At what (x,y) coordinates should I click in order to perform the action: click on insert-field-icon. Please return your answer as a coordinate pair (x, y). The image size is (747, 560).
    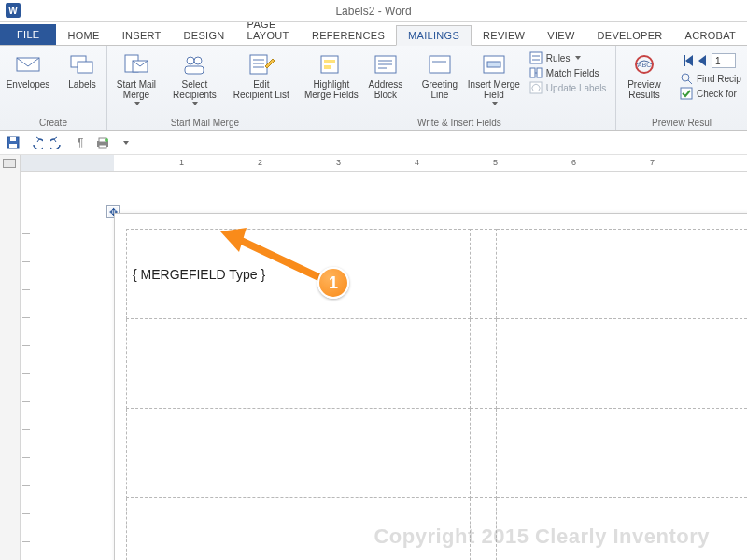
    Looking at the image, I should click on (494, 64).